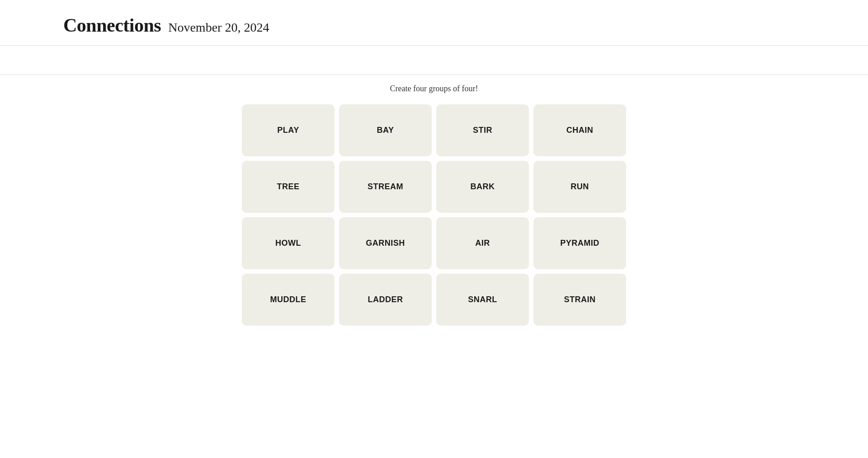  Describe the element at coordinates (434, 89) in the screenshot. I see `subtitle: Create four groups of four!` at that location.